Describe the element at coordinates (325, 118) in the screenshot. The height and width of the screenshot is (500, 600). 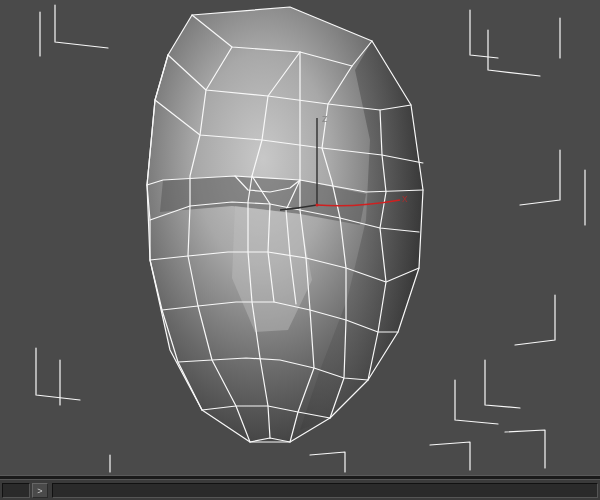
I see `axis-label-z: z` at that location.